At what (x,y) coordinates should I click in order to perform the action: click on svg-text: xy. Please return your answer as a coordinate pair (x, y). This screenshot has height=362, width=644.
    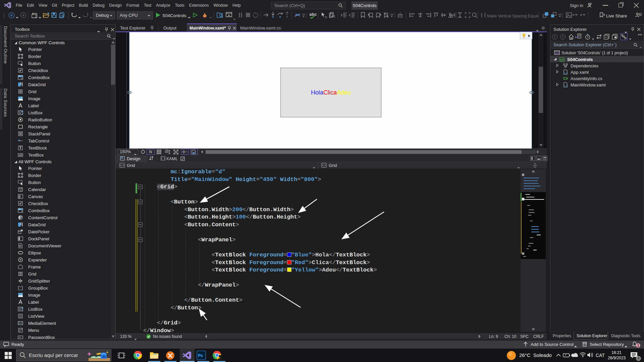
    Looking at the image, I should click on (20, 287).